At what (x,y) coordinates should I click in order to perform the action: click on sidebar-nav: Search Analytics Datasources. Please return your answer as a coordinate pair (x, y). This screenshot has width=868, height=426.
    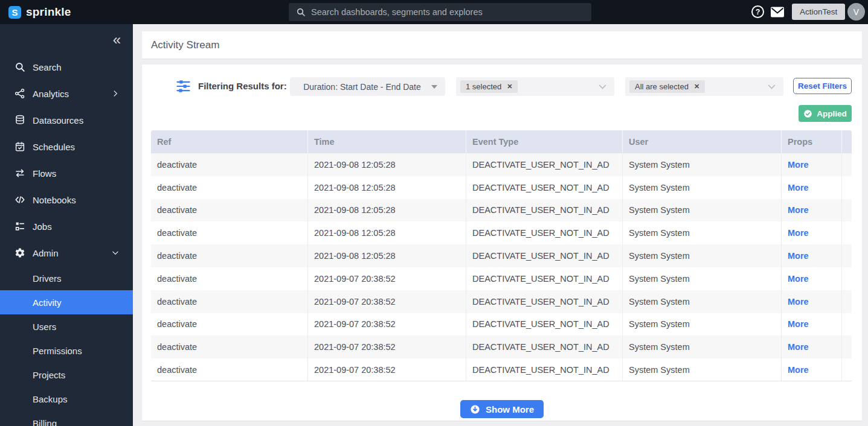
    Looking at the image, I should click on (66, 240).